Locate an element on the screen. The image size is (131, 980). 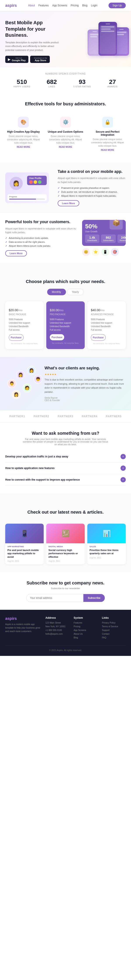
widget-stat-1: 1.4k Downloads is located at coordinates (92, 239).